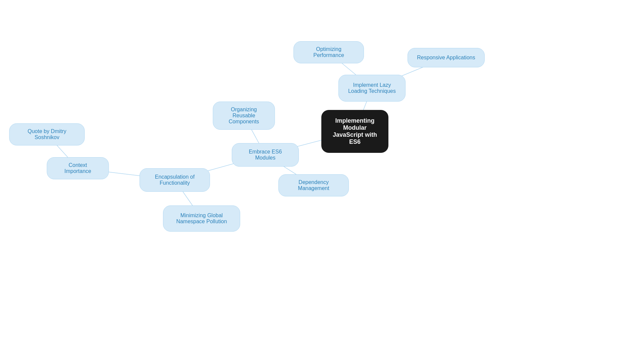  What do you see at coordinates (244, 116) in the screenshot?
I see `node-organizingReusable: Organizing Reusable Components` at bounding box center [244, 116].